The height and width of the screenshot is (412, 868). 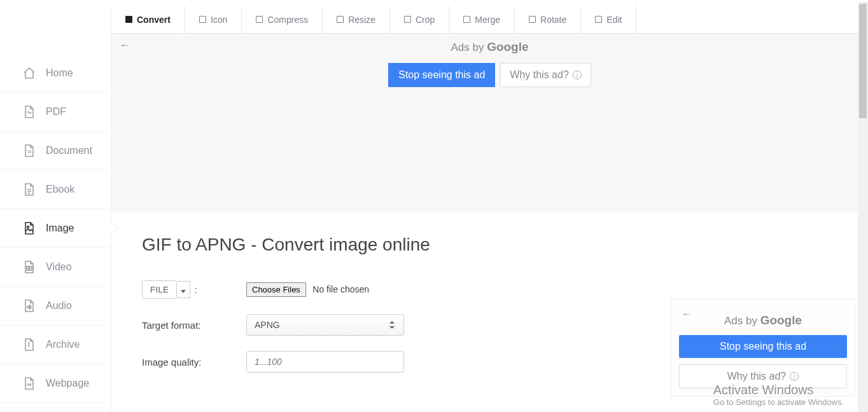 What do you see at coordinates (763, 348) in the screenshot?
I see `side-ad-panel: ← Ads by Google Stop seeing this ad Why …` at bounding box center [763, 348].